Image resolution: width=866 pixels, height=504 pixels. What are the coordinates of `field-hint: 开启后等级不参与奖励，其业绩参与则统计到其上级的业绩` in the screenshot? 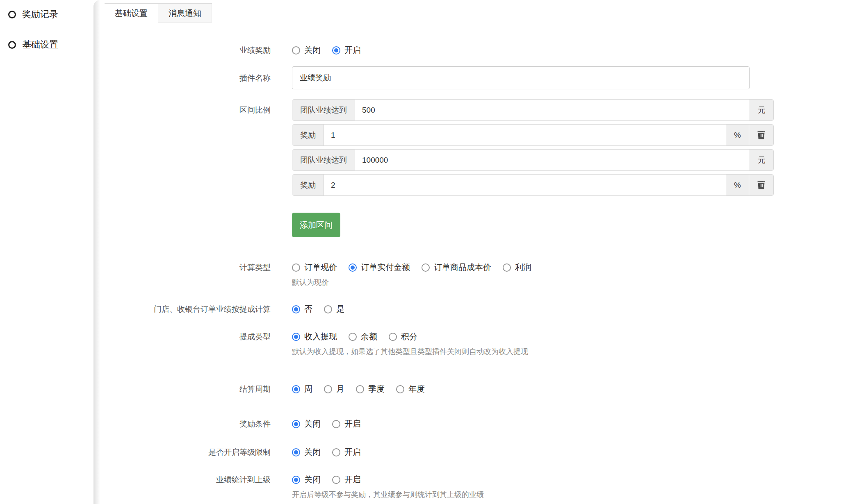 It's located at (388, 495).